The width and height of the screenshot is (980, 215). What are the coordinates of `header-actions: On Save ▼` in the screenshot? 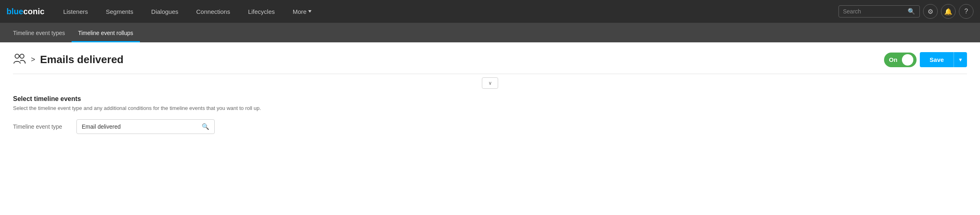 It's located at (926, 59).